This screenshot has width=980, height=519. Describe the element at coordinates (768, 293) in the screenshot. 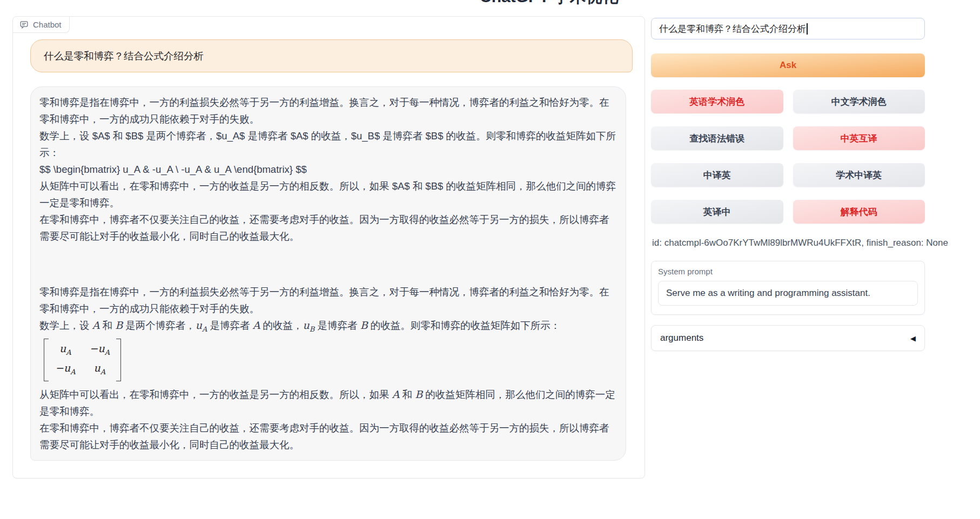

I see `system-prompt-value: Serve me as a writing and programming as…` at that location.